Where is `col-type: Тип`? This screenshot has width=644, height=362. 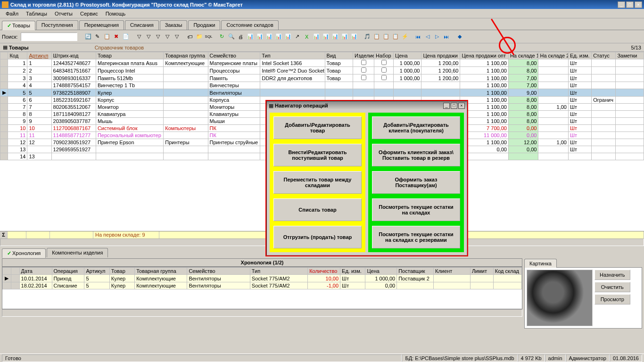
col-type: Тип is located at coordinates (292, 56).